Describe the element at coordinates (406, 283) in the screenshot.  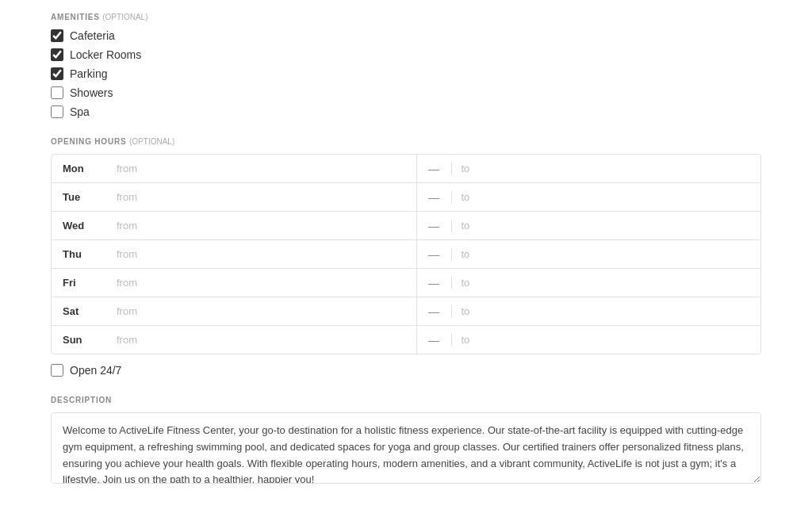
I see `hours-row-fri: Fri —` at that location.